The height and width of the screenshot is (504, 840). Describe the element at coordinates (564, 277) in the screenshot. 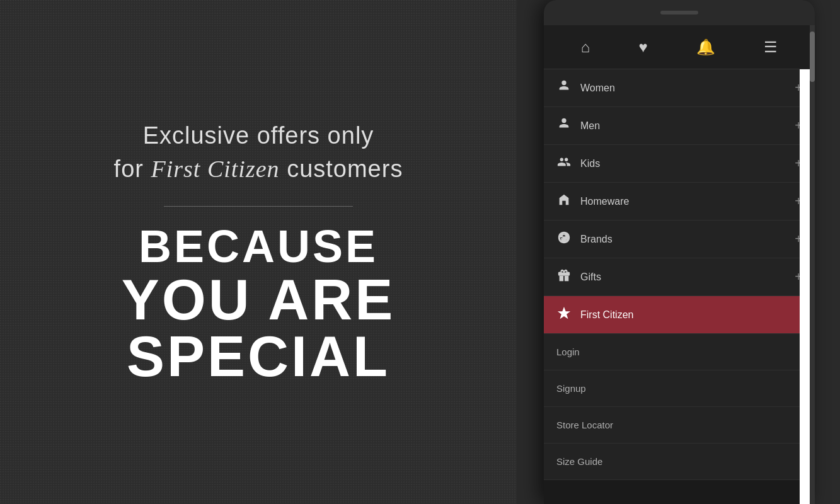

I see `gifts-icon` at that location.